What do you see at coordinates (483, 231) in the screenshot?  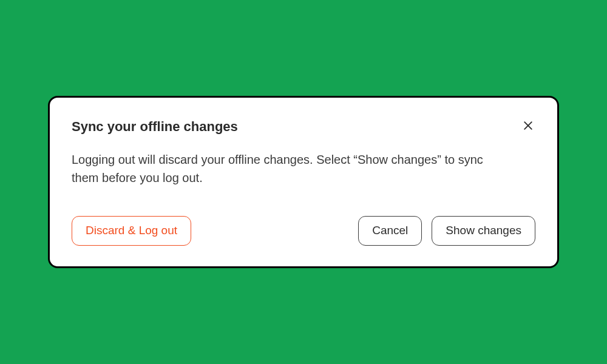 I see `show-changes-button: Show changes` at bounding box center [483, 231].